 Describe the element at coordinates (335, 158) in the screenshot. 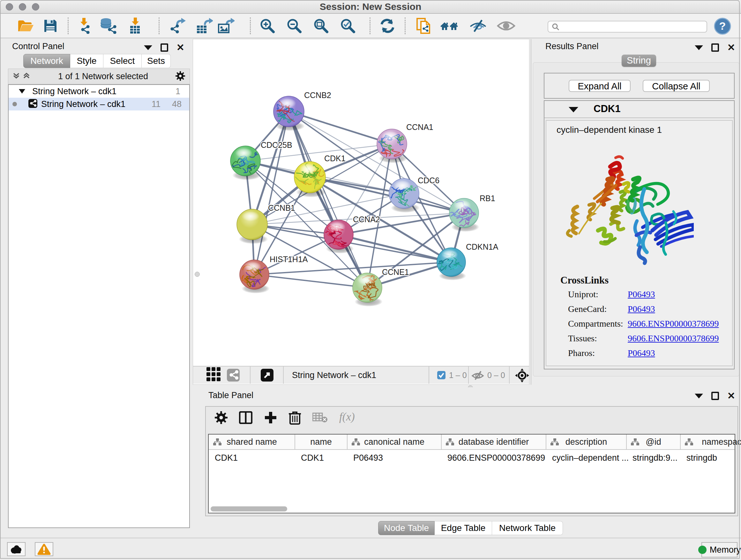

I see `svg-text: CDK1` at that location.